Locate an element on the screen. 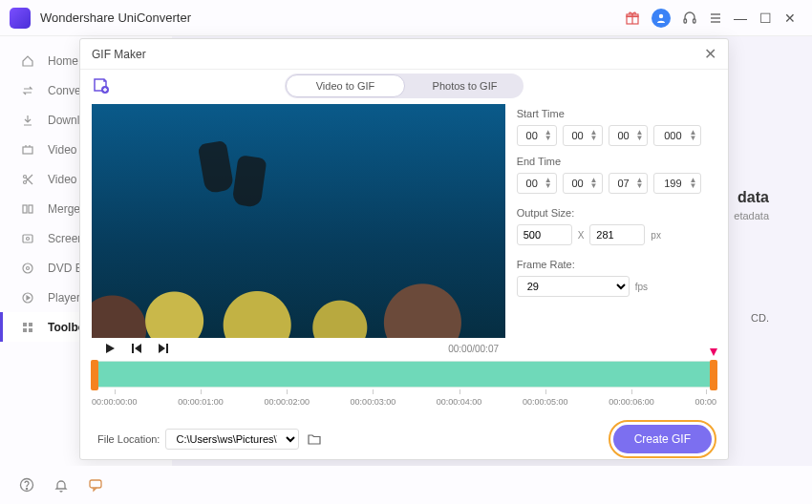  timeline-track is located at coordinates (404, 374).